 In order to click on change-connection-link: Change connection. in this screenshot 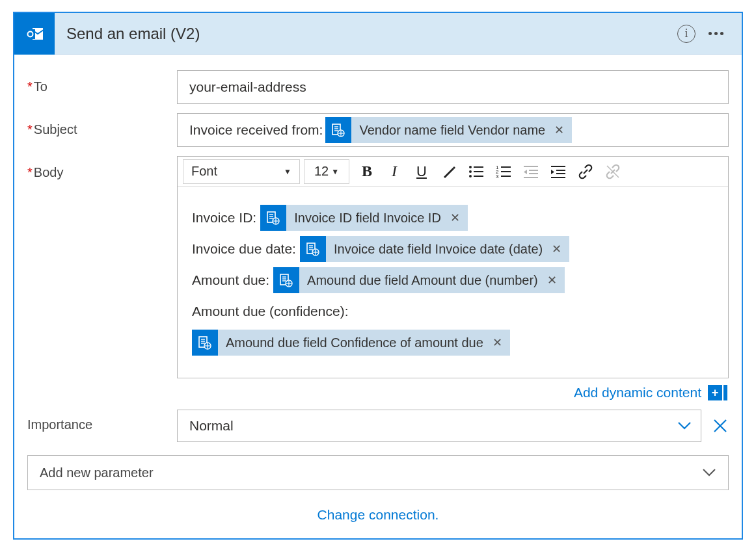, I will do `click(378, 515)`.